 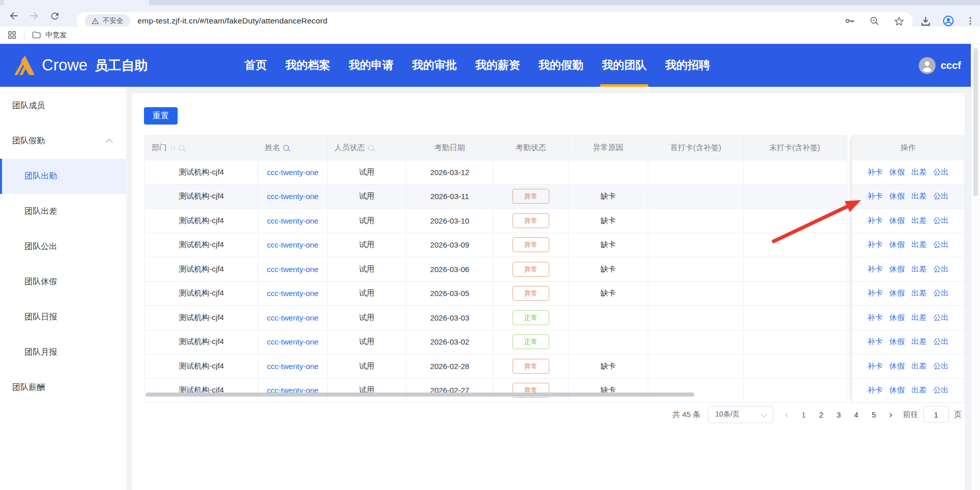 I want to click on refresh-icon, so click(x=55, y=16).